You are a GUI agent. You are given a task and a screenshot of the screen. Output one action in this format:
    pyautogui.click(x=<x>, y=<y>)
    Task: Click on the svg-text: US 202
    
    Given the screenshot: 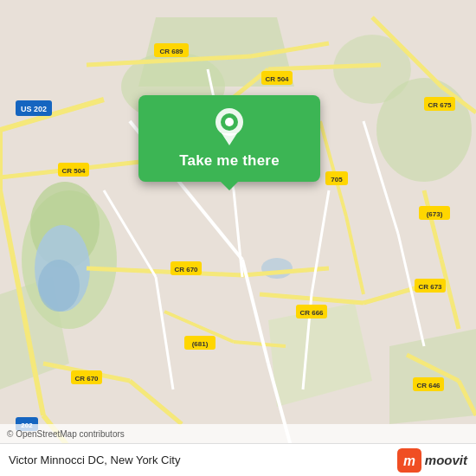 What is the action you would take?
    pyautogui.click(x=34, y=109)
    